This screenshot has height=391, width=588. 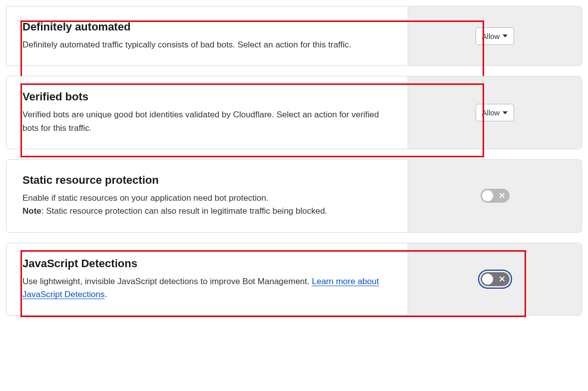 I want to click on card-title: JavaScript Detections, so click(x=207, y=264).